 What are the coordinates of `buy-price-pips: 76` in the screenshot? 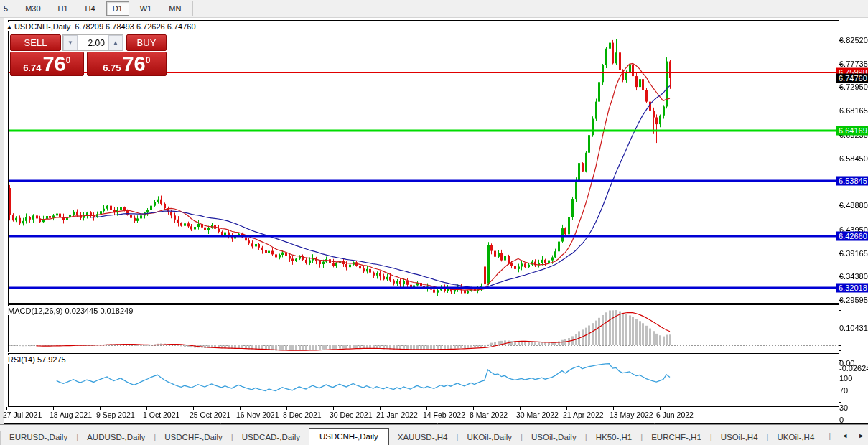 It's located at (134, 65).